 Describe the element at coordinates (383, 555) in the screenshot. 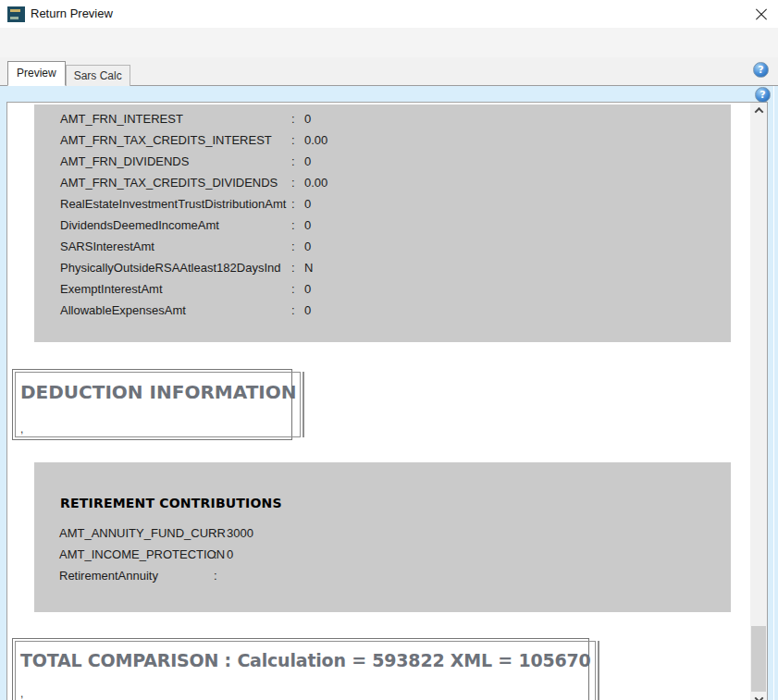

I see `field-row: AMT_INCOME_PROTECTION:0` at that location.